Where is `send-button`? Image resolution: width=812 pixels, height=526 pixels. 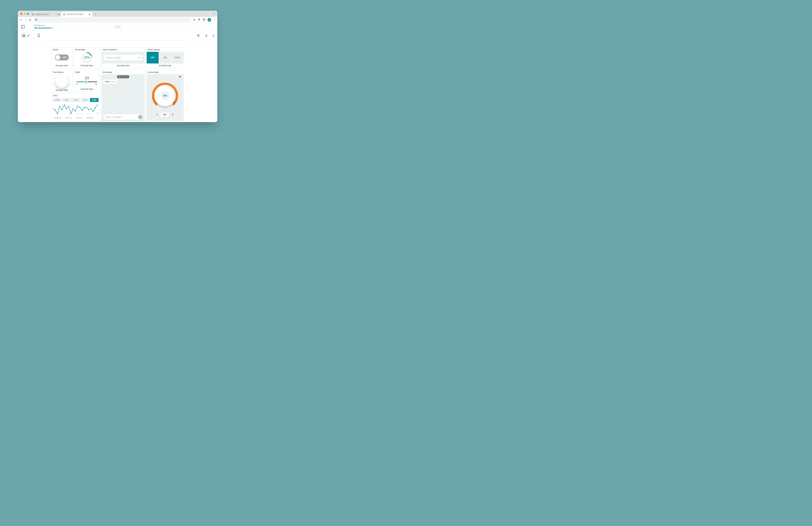
send-button is located at coordinates (140, 117).